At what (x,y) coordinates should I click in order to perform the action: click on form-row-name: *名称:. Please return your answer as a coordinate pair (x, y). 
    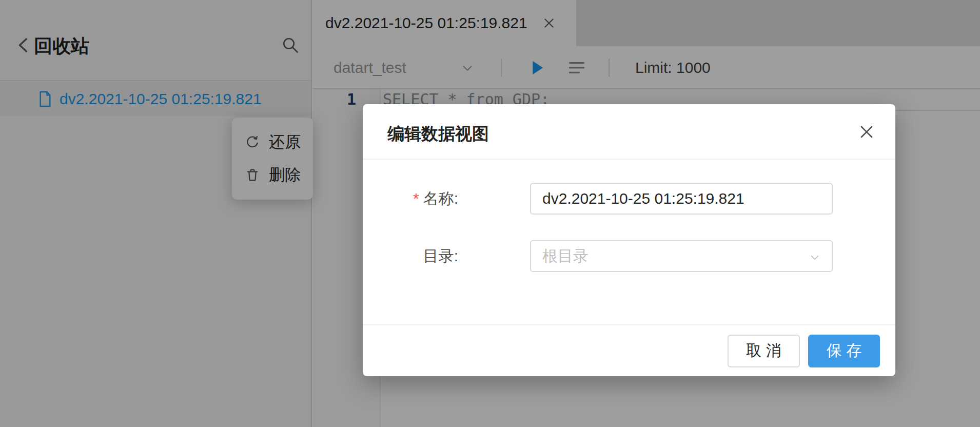
    Looking at the image, I should click on (629, 199).